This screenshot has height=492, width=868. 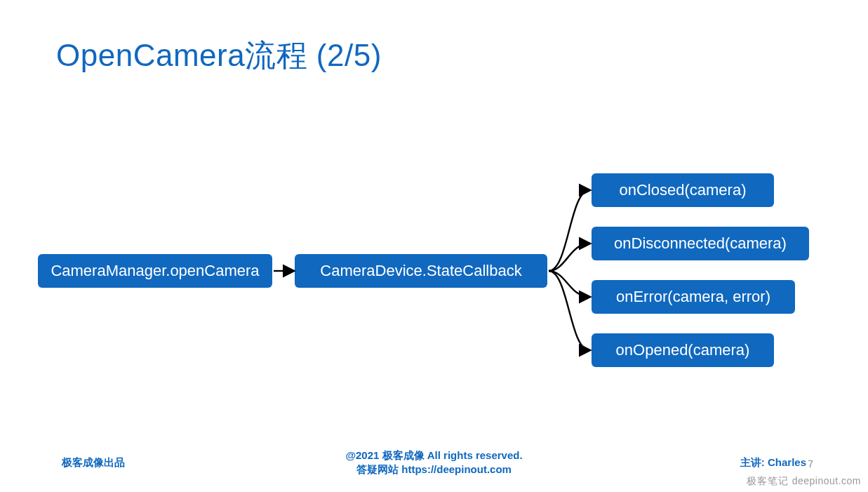 What do you see at coordinates (804, 481) in the screenshot?
I see `watermark: 极客笔记 deepinout.com` at bounding box center [804, 481].